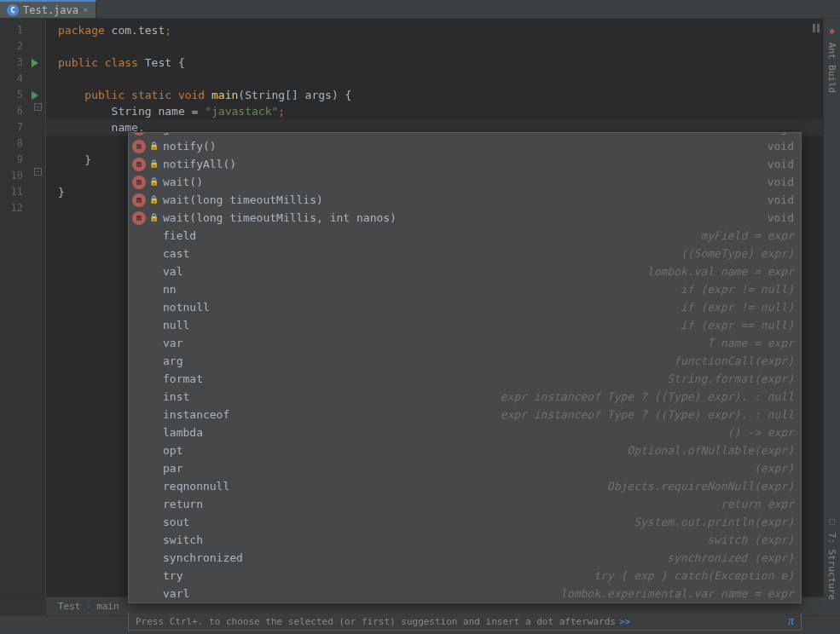  What do you see at coordinates (465, 557) in the screenshot?
I see `completion-item: synchronizedsynchronized (expr)` at bounding box center [465, 557].